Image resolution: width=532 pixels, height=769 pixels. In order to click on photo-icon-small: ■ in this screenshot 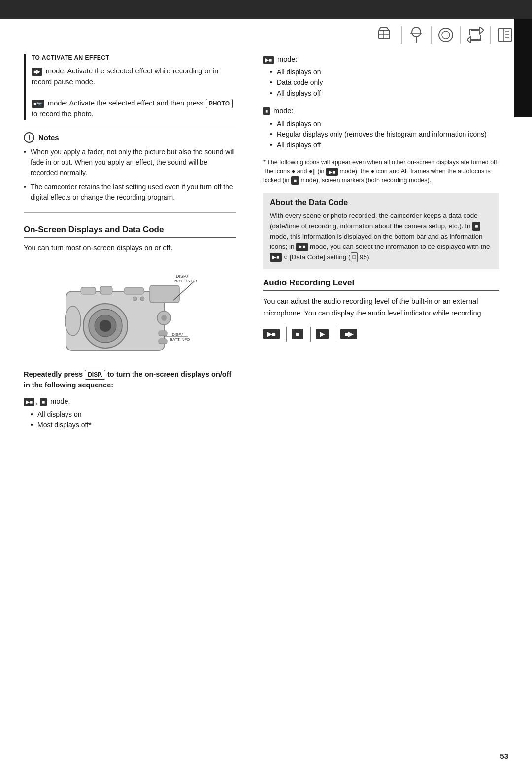, I will do `click(43, 402)`.